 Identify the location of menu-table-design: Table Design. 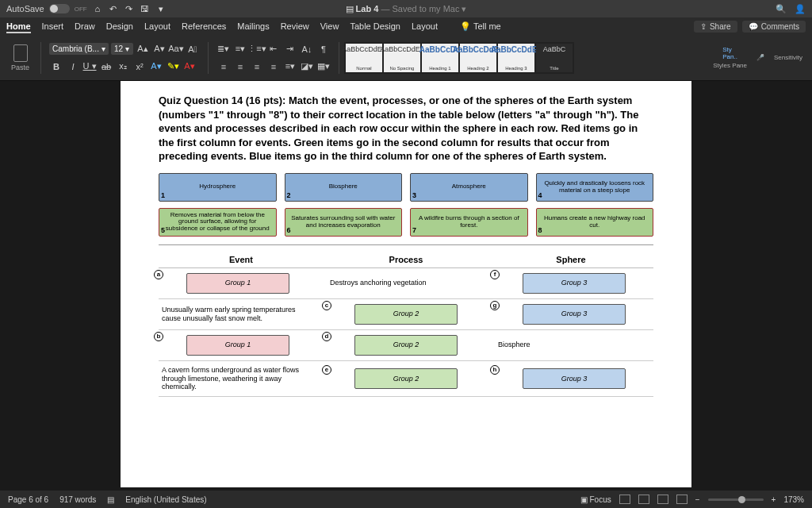
(375, 26).